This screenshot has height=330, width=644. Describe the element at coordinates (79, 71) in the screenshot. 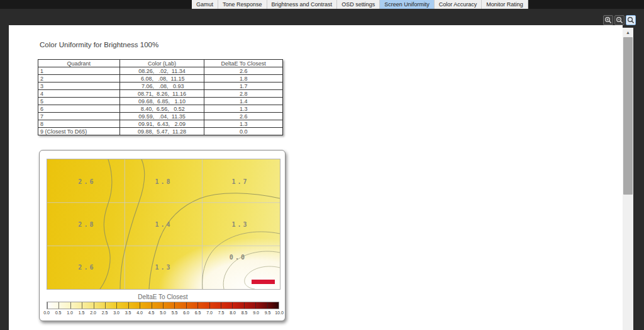

I see `table-cell-quad: 1` at that location.